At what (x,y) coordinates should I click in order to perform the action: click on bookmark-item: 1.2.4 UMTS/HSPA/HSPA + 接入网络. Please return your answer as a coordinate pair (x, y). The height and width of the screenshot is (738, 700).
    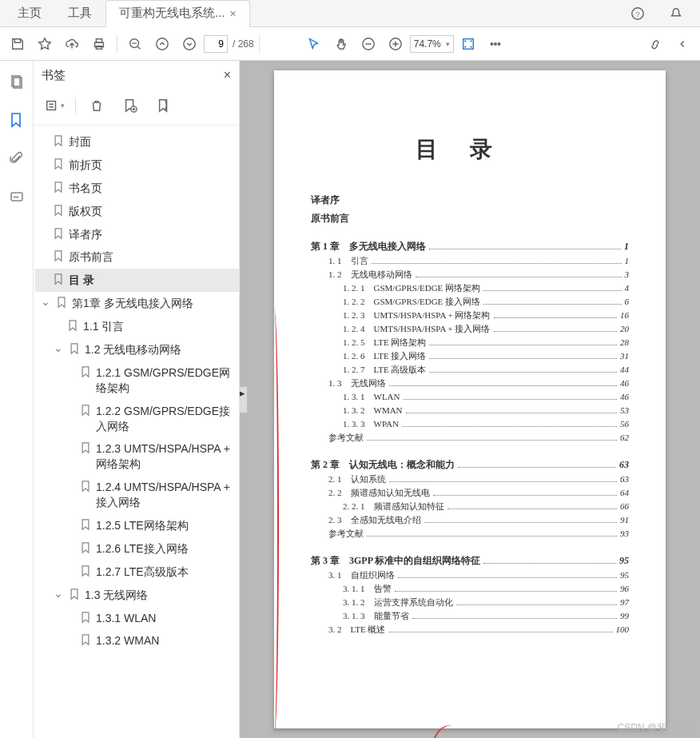
    Looking at the image, I should click on (137, 495).